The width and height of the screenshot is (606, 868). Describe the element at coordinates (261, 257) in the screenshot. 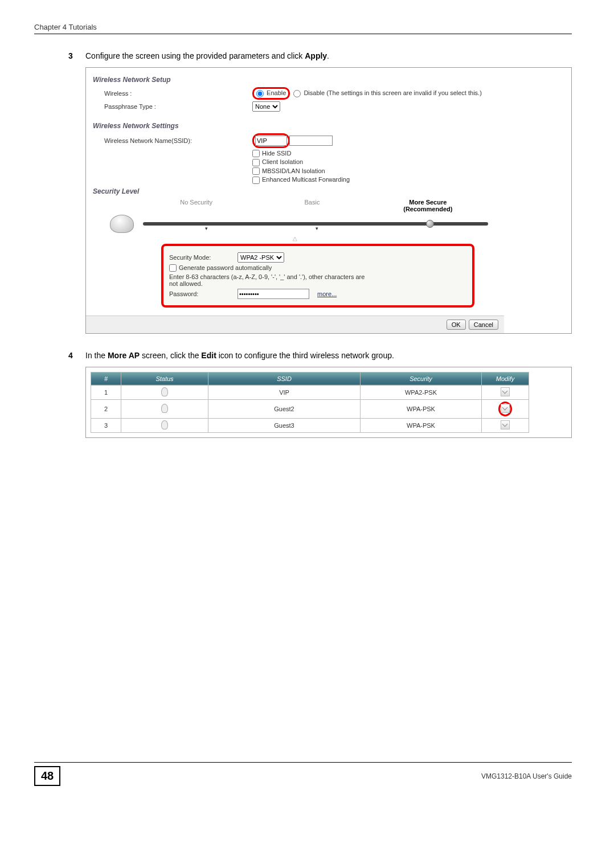

I see `secmode-select: WPA2 -PSK` at that location.